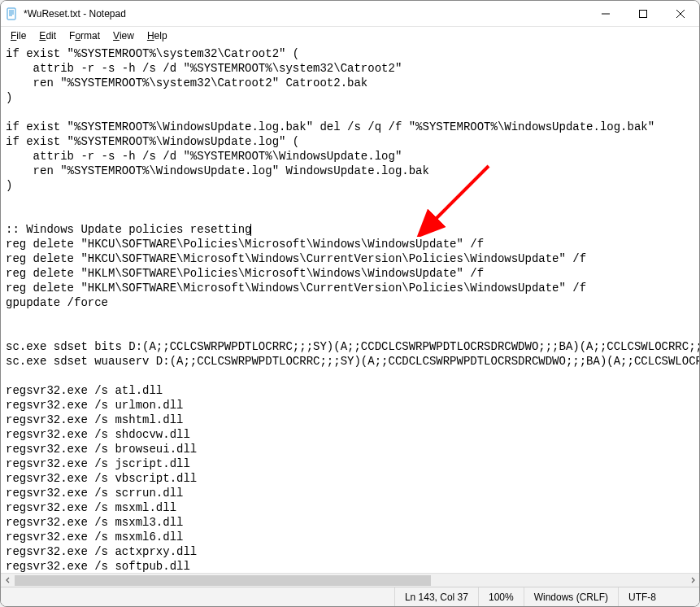 The image size is (700, 607). I want to click on maximize-button, so click(643, 13).